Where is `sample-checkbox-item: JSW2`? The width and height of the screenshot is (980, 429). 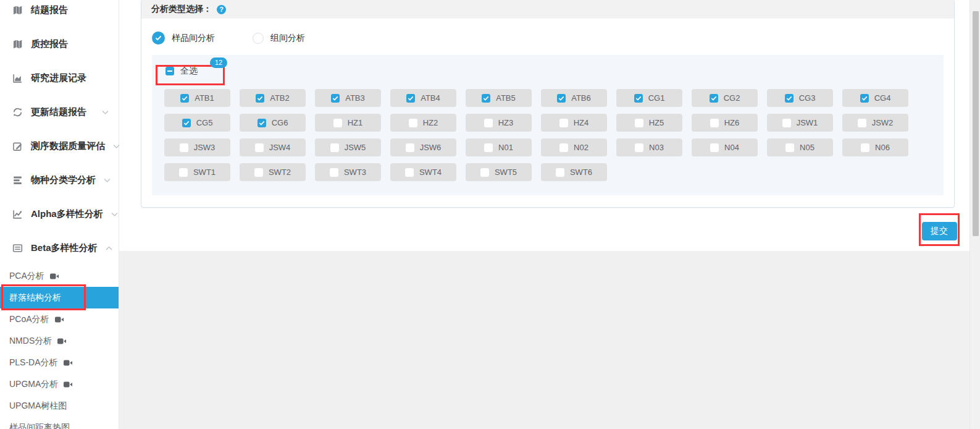
sample-checkbox-item: JSW2 is located at coordinates (876, 122).